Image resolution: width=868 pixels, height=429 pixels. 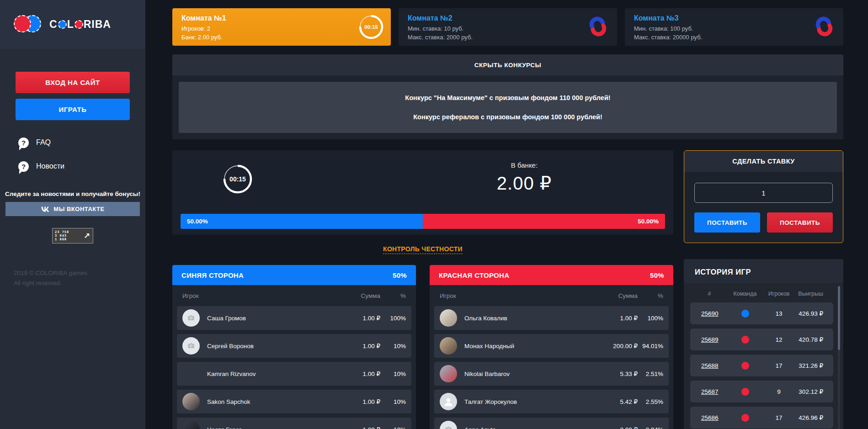 I want to click on menu-label: FAQ, so click(x=43, y=143).